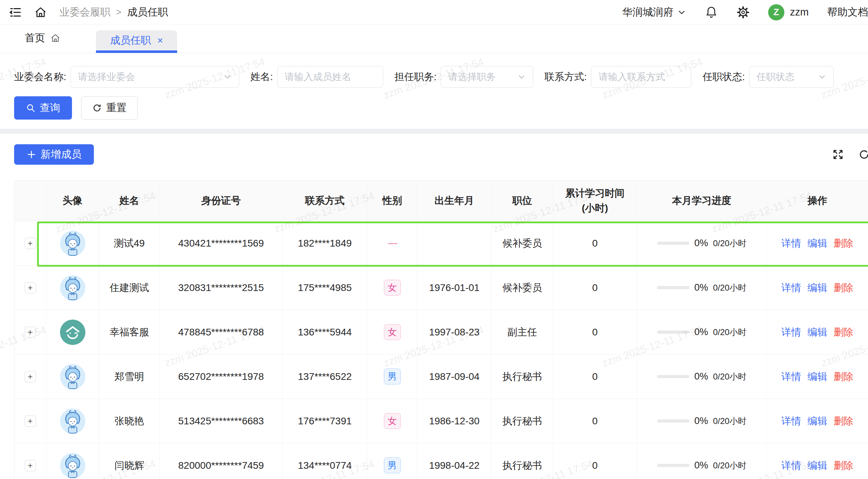 The width and height of the screenshot is (868, 479). What do you see at coordinates (97, 108) in the screenshot?
I see `refresh-icon` at bounding box center [97, 108].